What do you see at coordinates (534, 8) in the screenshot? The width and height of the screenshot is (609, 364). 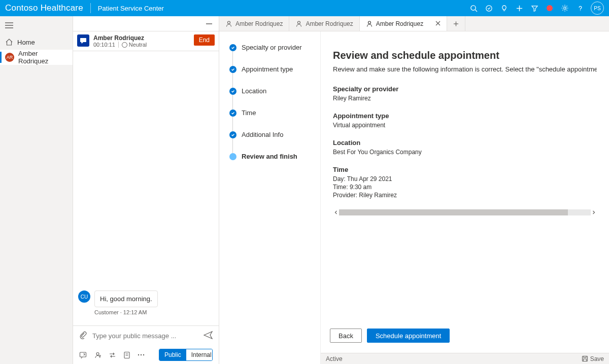 I see `filter-icon` at bounding box center [534, 8].